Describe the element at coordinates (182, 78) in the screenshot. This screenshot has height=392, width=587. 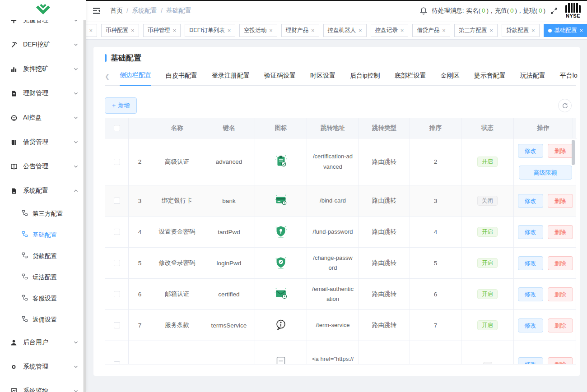
I see `subtab-item: 白皮书配置` at that location.